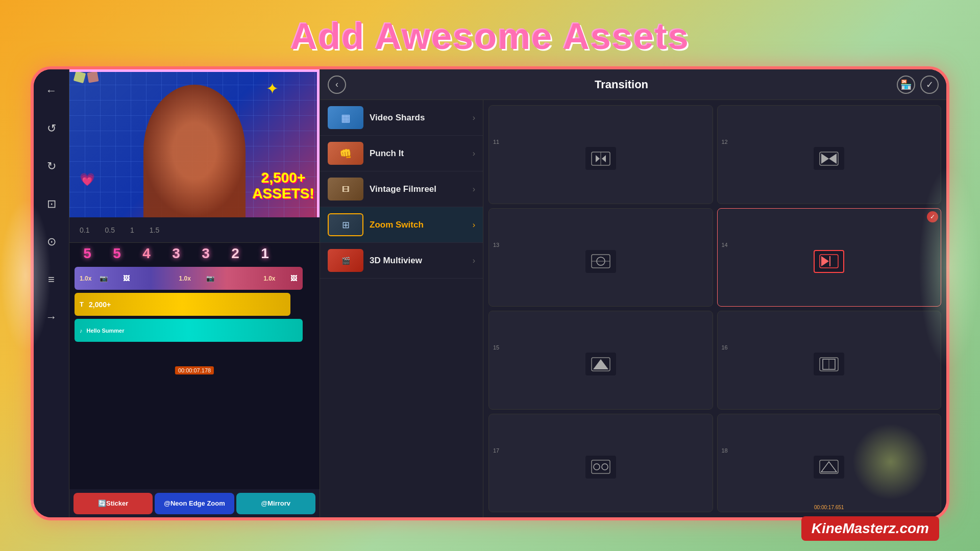 Image resolution: width=980 pixels, height=551 pixels. I want to click on track-audio: ♪ Hello Summer, so click(189, 331).